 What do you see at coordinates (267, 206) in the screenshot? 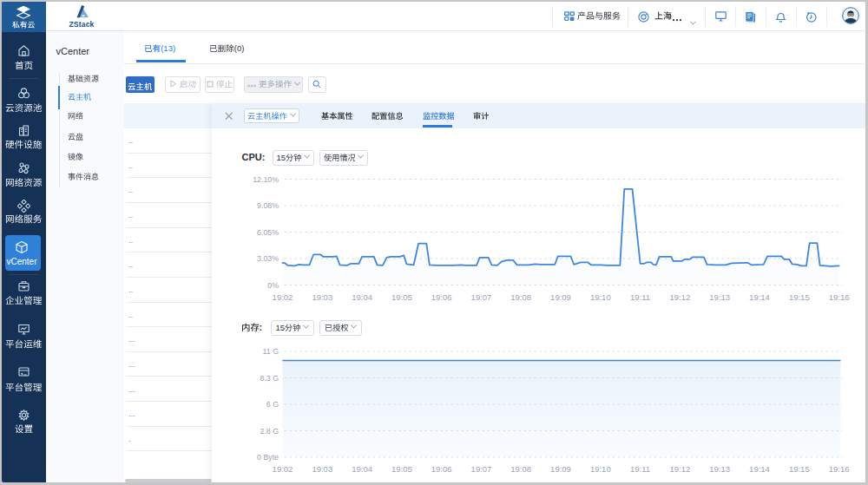
I see `svg-text: 9.08%` at bounding box center [267, 206].